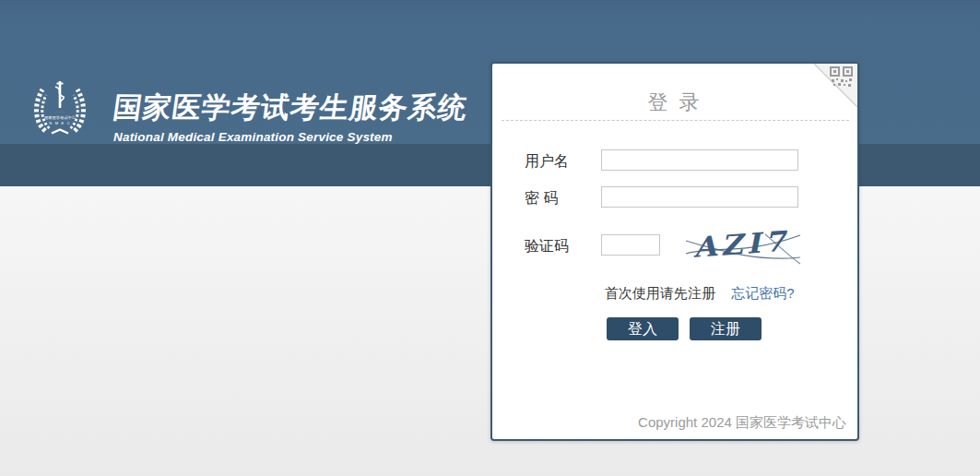  What do you see at coordinates (700, 161) in the screenshot?
I see `username-input` at bounding box center [700, 161].